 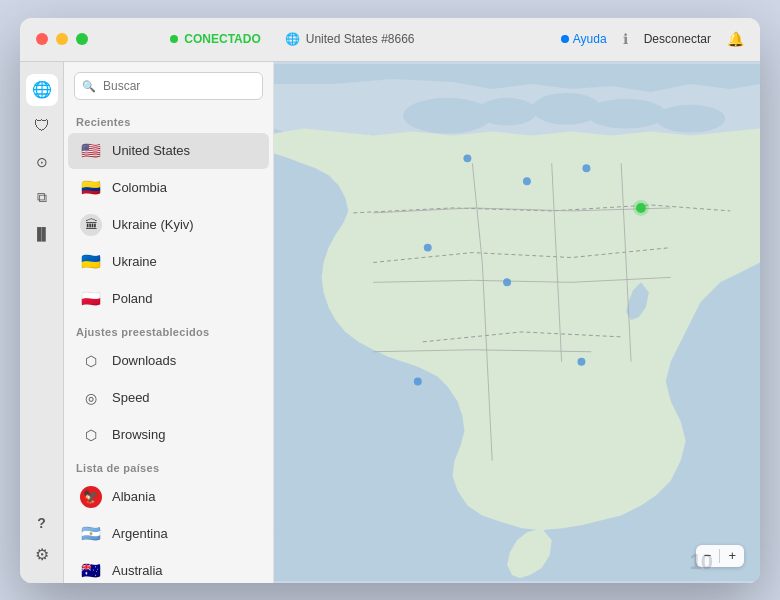 What do you see at coordinates (42, 523) in the screenshot?
I see `nav-help-icon: ?` at bounding box center [42, 523].